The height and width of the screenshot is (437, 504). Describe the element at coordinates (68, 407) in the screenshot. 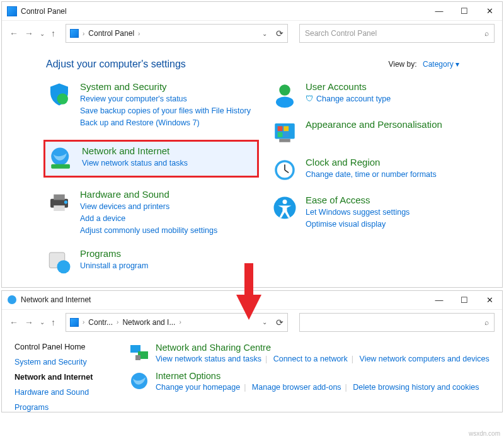

I see `nav-item: Programs` at that location.